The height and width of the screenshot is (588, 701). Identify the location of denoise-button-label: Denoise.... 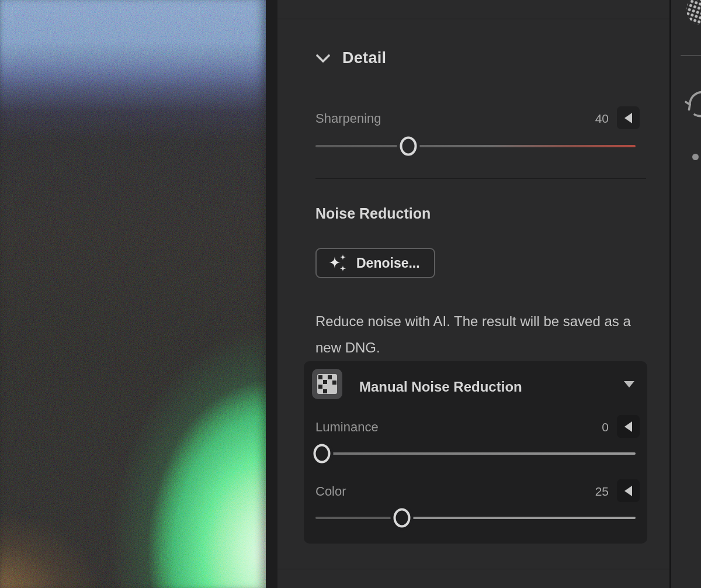
(388, 263).